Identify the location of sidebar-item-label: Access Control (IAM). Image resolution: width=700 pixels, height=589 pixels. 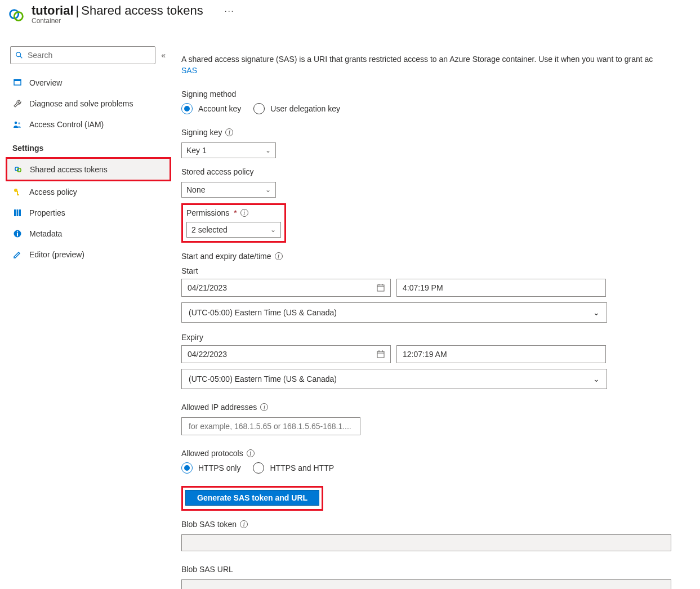
(66, 124).